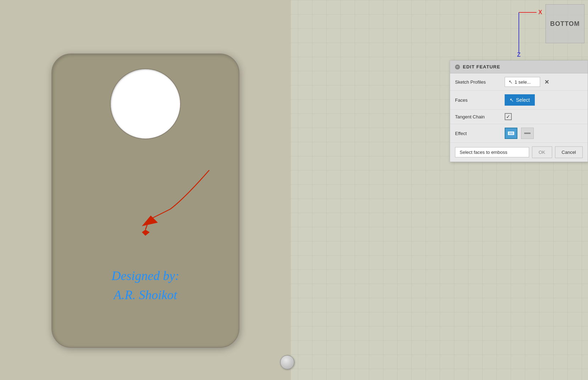 The image size is (588, 380). Describe the element at coordinates (540, 12) in the screenshot. I see `svg-text: X` at that location.